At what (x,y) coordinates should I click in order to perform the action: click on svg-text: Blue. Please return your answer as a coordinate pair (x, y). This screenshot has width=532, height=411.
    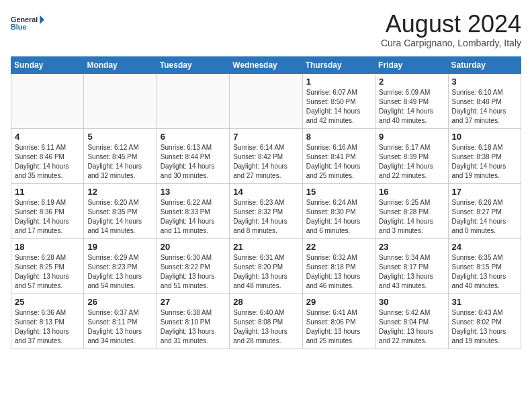
    Looking at the image, I should click on (19, 27).